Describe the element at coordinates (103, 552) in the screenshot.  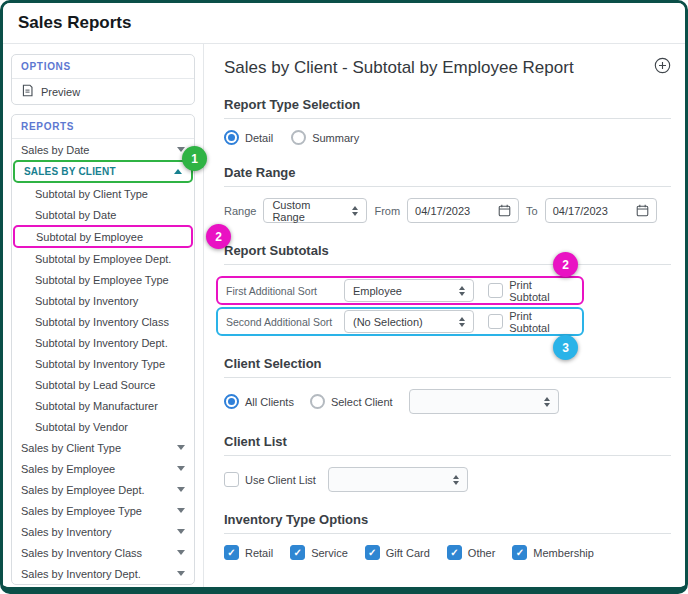
I see `sidebar-item-sales-by-inventory-class: Sales by Inventory Class` at that location.